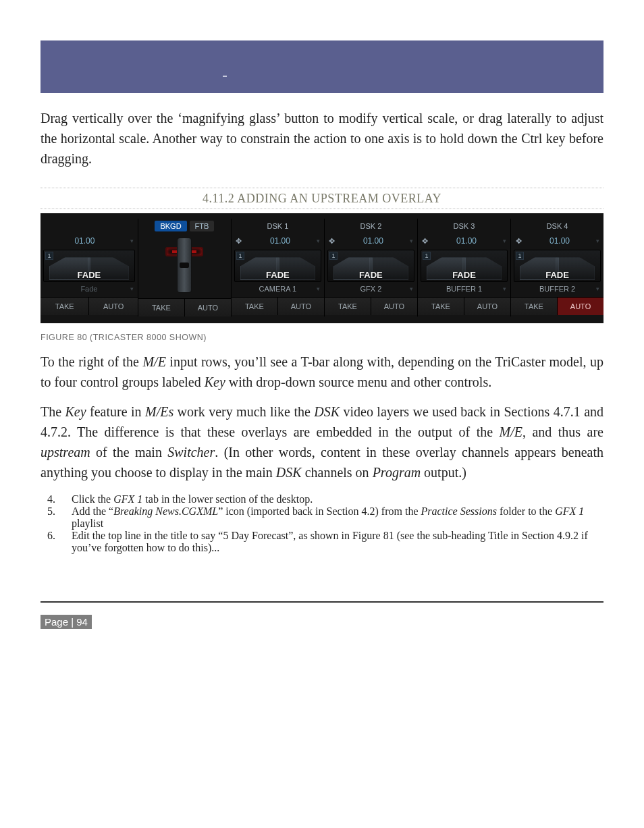  Describe the element at coordinates (371, 266) in the screenshot. I see `dsk2-effect-thumb: 1 FADE` at that location.